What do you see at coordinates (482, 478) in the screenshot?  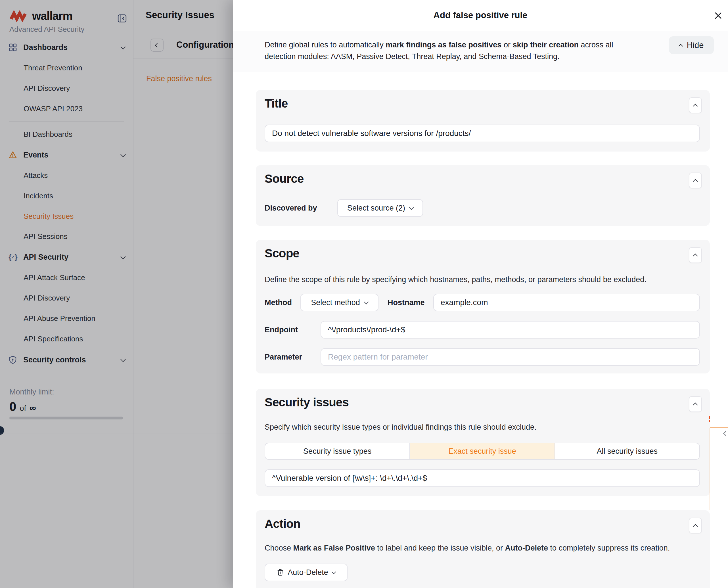 I see `exact-security-issue-input` at bounding box center [482, 478].